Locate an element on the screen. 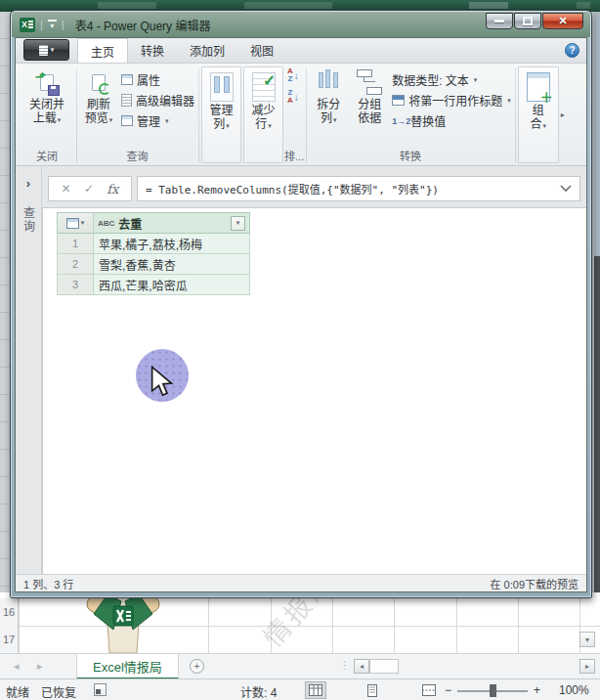  maximize-button is located at coordinates (528, 22).